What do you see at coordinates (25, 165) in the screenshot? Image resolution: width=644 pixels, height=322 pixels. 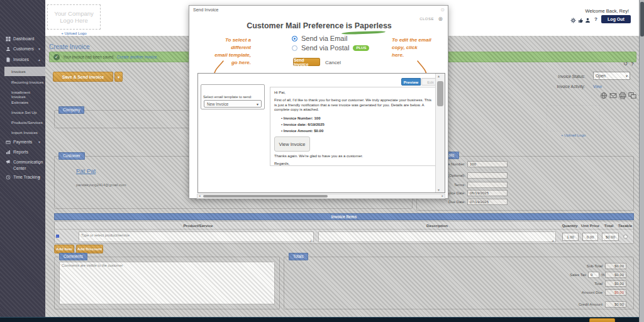 I see `sidebar-item-label: Communication Center` at bounding box center [25, 165].